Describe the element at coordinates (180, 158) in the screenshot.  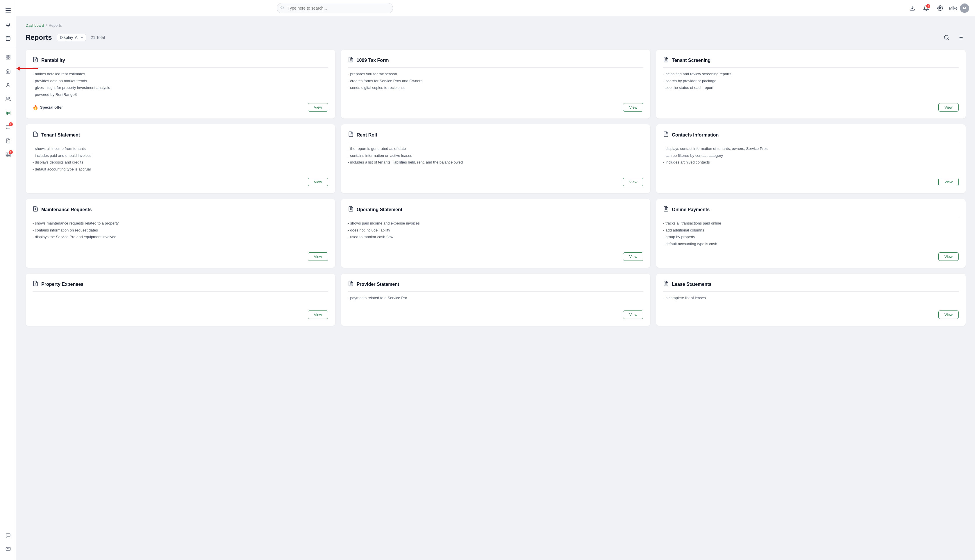
I see `report-card-tenant-statement: Tenant Statement- shows all income from …` at that location.